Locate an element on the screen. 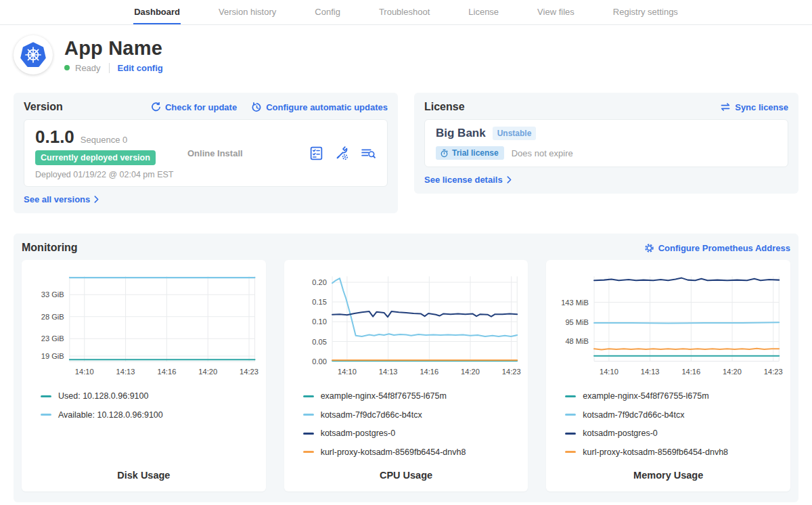 The height and width of the screenshot is (505, 812). chart-title: Memory Usage is located at coordinates (669, 477).